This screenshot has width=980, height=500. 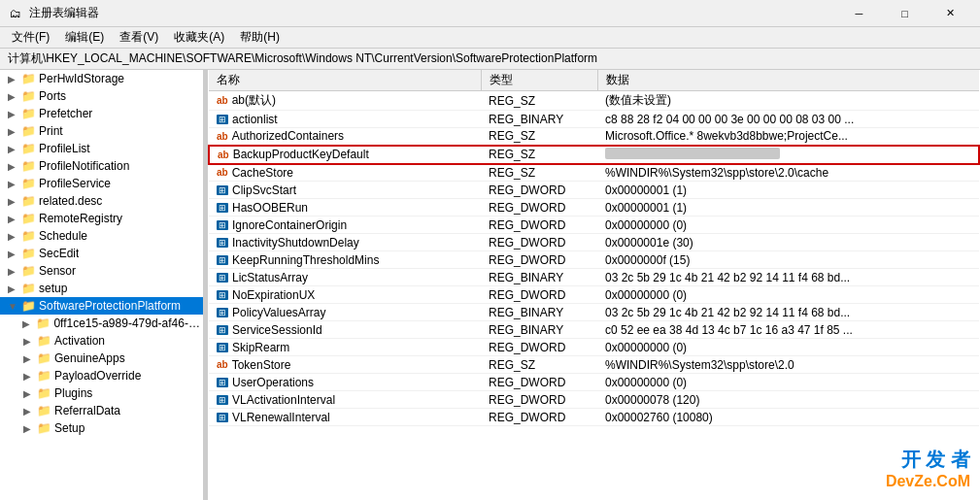 What do you see at coordinates (345, 81) in the screenshot?
I see `col-name: 名称` at bounding box center [345, 81].